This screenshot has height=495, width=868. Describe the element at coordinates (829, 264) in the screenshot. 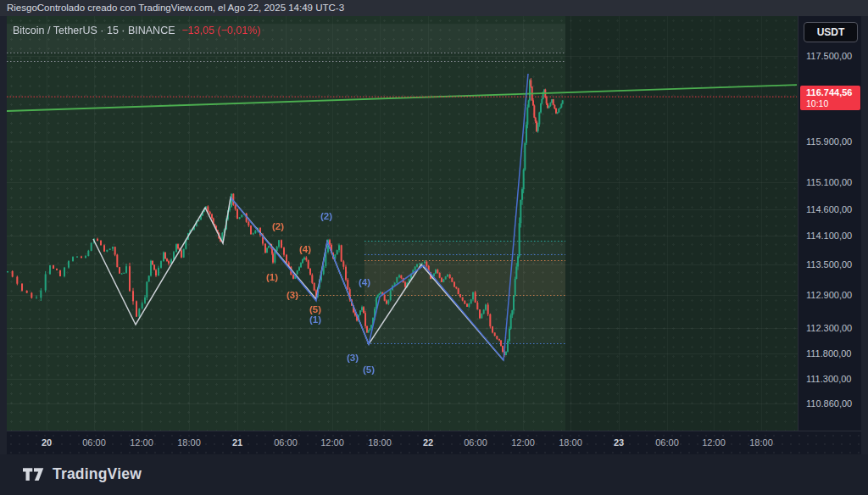

I see `price-axis-label: 113.500,00` at that location.